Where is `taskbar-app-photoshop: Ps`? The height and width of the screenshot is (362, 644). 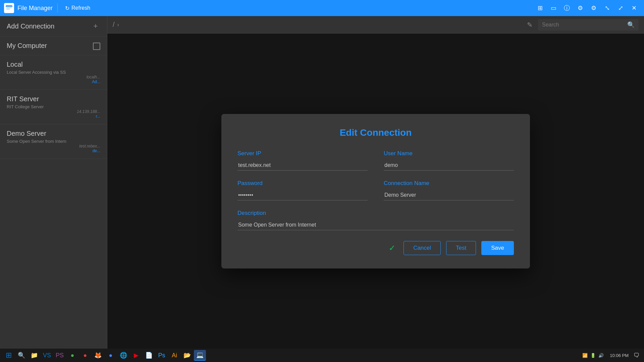
taskbar-app-photoshop: Ps is located at coordinates (162, 355).